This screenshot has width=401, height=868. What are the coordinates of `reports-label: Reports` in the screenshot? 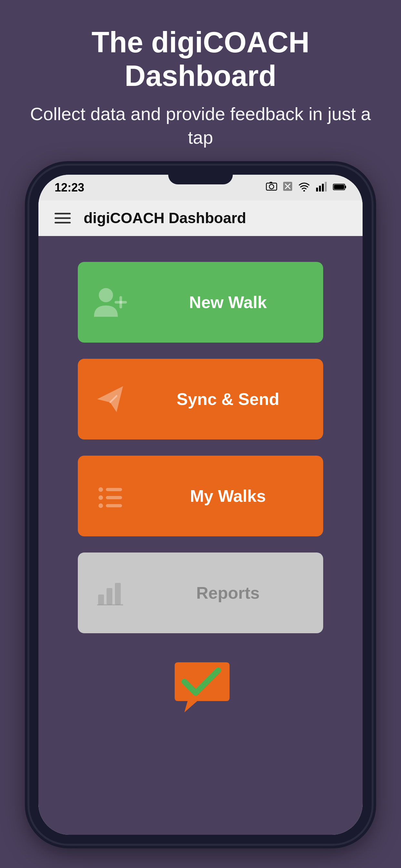 It's located at (233, 593).